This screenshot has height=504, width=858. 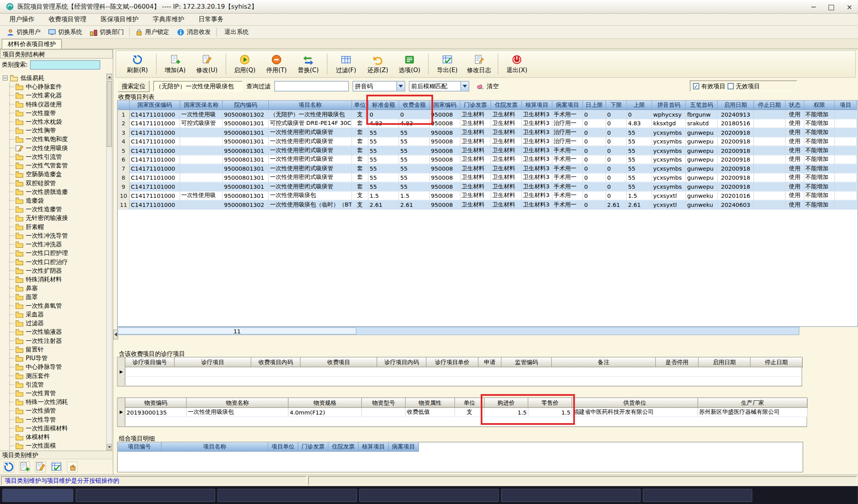 I want to click on tree-item: 造瘘袋, so click(x=56, y=200).